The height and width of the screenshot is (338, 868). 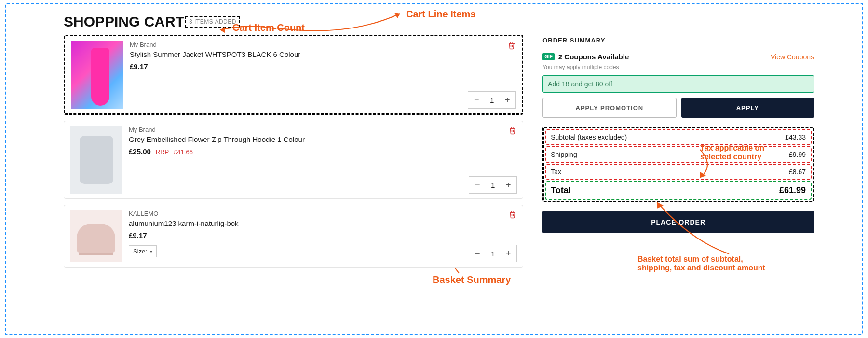 What do you see at coordinates (678, 155) in the screenshot?
I see `shipping-row: Shipping £9.99` at bounding box center [678, 155].